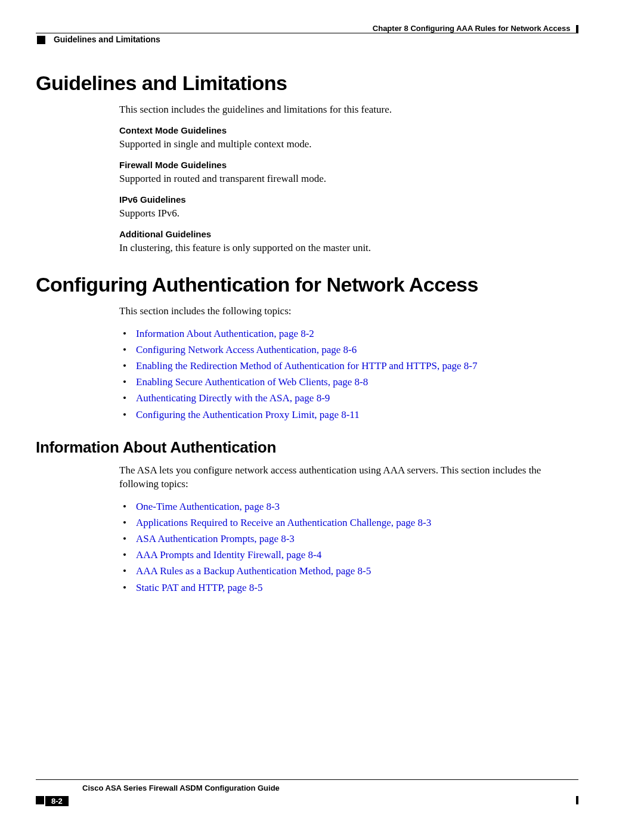 Image resolution: width=644 pixels, height=833 pixels. What do you see at coordinates (307, 447) in the screenshot?
I see `heading-info-auth: Information About Authentication` at bounding box center [307, 447].